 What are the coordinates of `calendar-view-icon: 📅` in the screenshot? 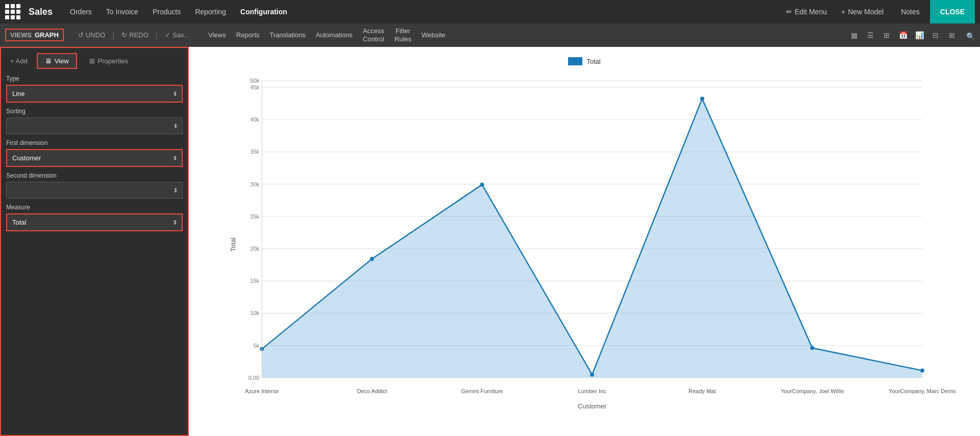 It's located at (903, 35).